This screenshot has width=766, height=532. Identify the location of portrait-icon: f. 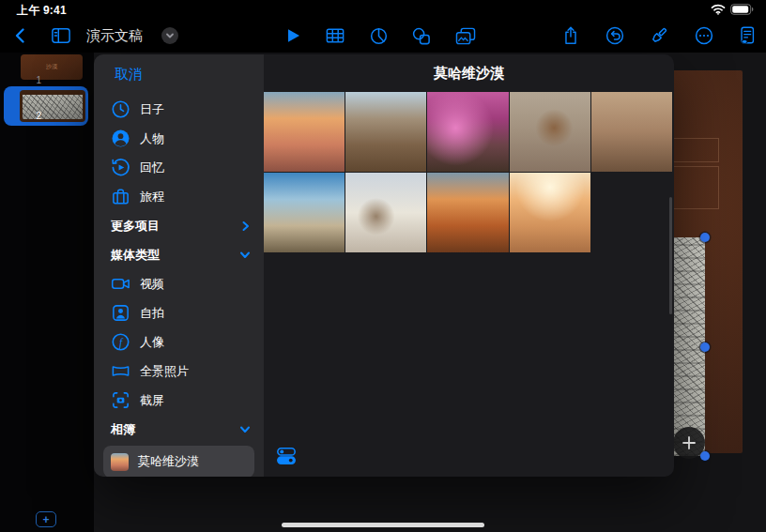
(120, 342).